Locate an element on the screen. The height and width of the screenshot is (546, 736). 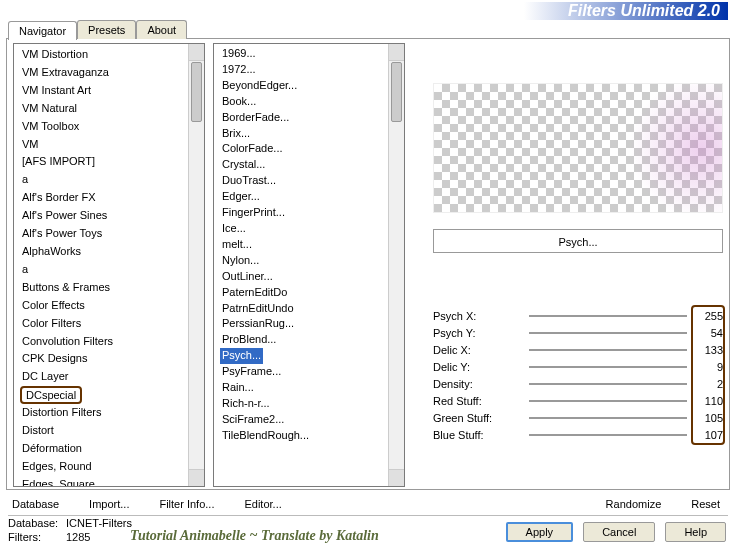
tab-navigator: Navigator is located at coordinates (42, 30).